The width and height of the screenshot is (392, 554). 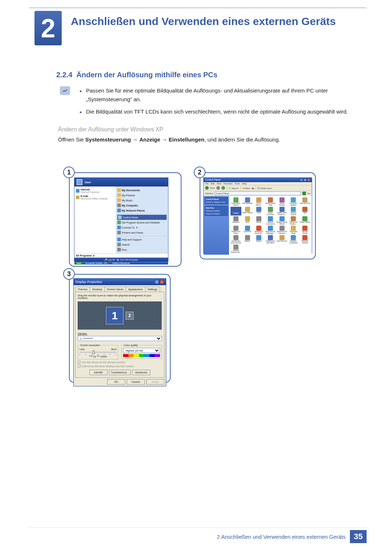 I want to click on sidebar-link-category-view: Switch to Category View, so click(x=216, y=202).